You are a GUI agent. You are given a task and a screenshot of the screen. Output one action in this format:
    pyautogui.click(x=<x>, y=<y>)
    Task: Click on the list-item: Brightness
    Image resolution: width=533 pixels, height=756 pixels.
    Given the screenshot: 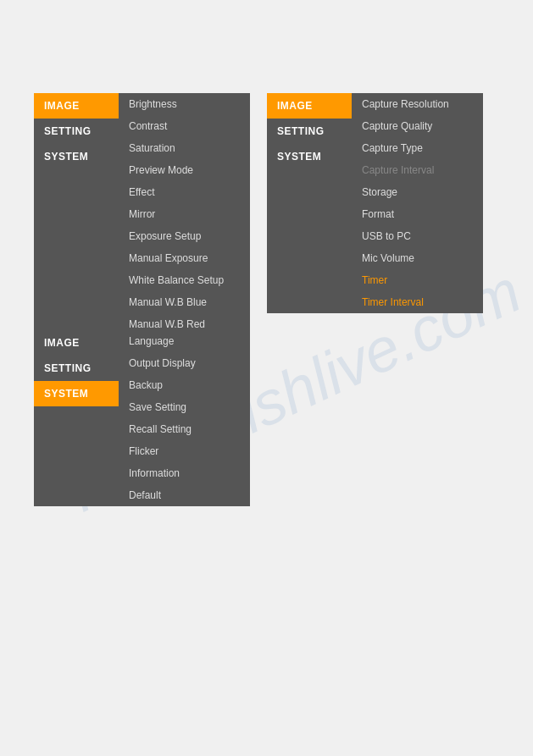 What is the action you would take?
    pyautogui.click(x=185, y=104)
    